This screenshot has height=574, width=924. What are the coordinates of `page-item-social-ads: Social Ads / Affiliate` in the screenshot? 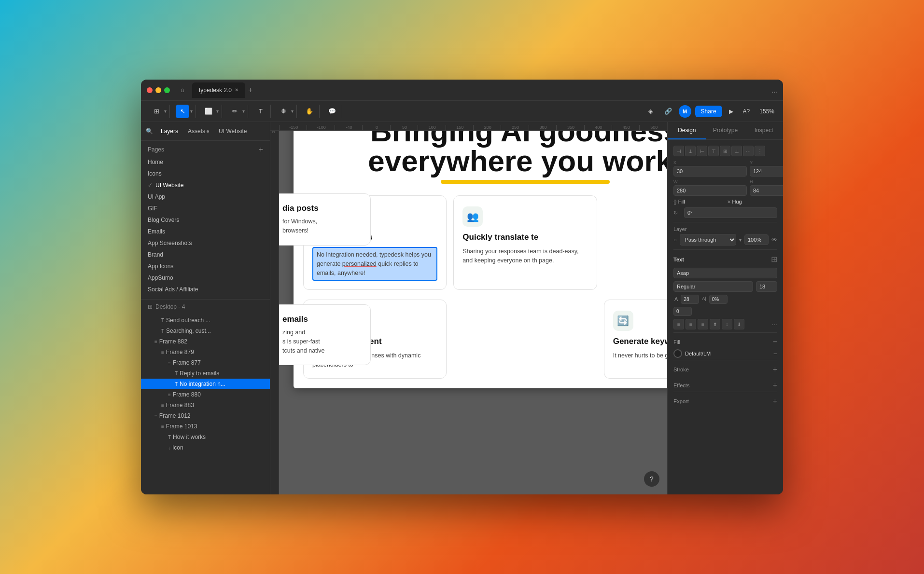 It's located at (206, 289).